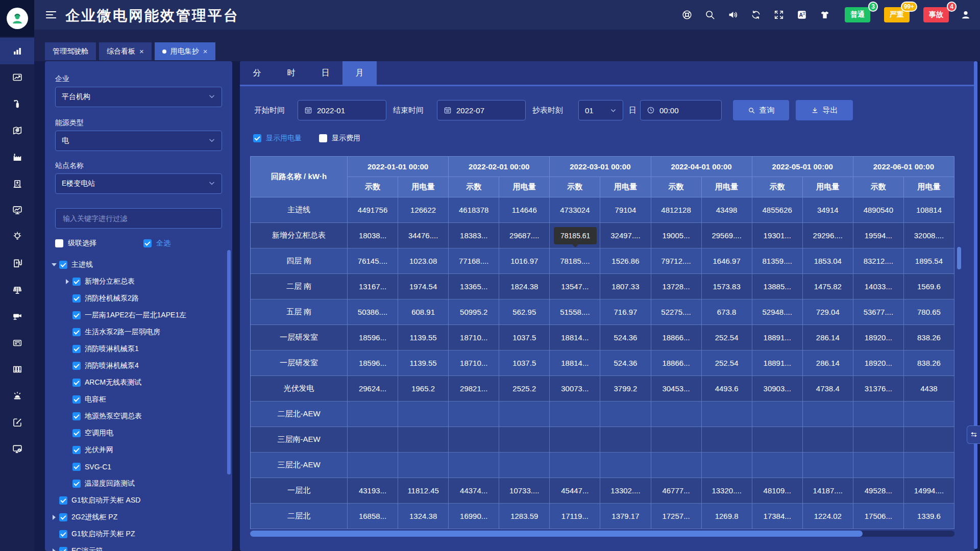 The height and width of the screenshot is (551, 980). Describe the element at coordinates (17, 422) in the screenshot. I see `sidebar-item-edit` at that location.